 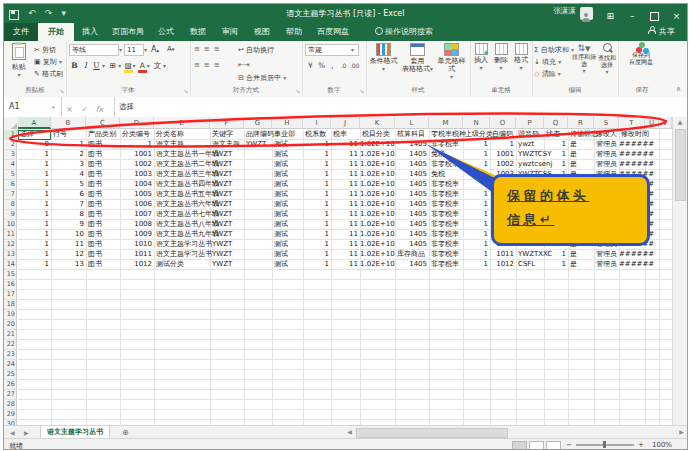 I want to click on grid-column-header-D: D, so click(x=137, y=123).